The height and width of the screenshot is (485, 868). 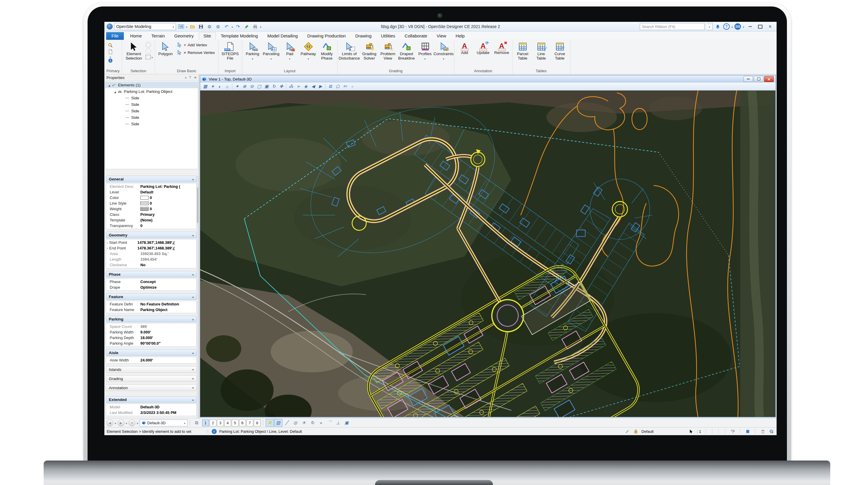 I want to click on view-number-button: 6, so click(x=243, y=423).